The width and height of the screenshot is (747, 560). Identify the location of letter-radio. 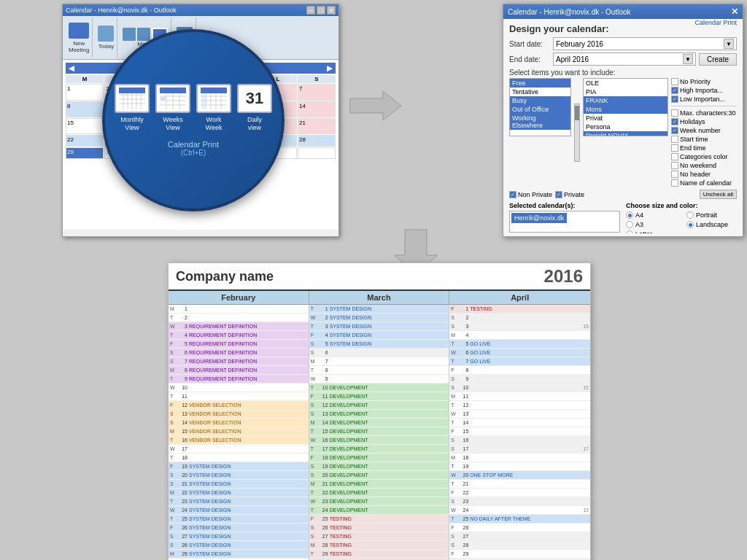
(630, 232).